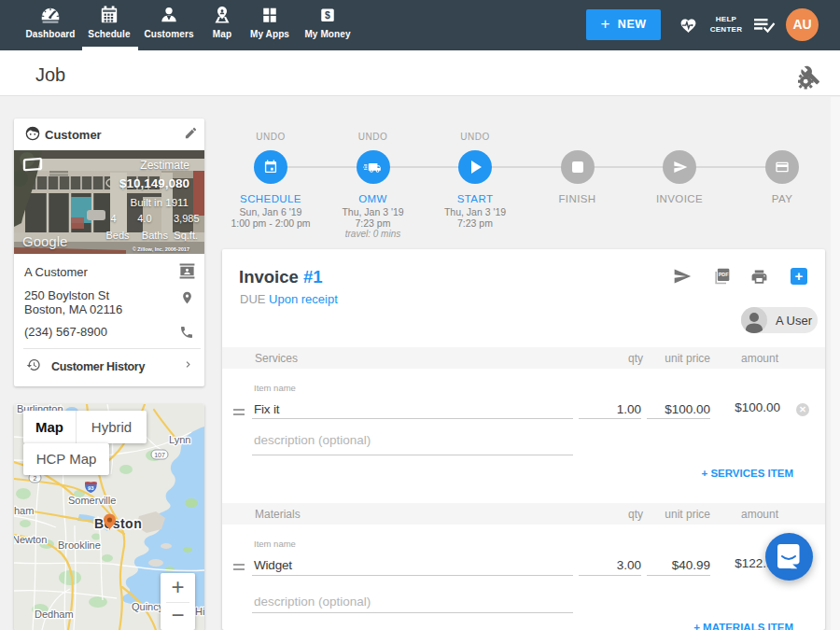 This screenshot has width=840, height=630. Describe the element at coordinates (160, 455) in the screenshot. I see `svg-text: 107` at that location.